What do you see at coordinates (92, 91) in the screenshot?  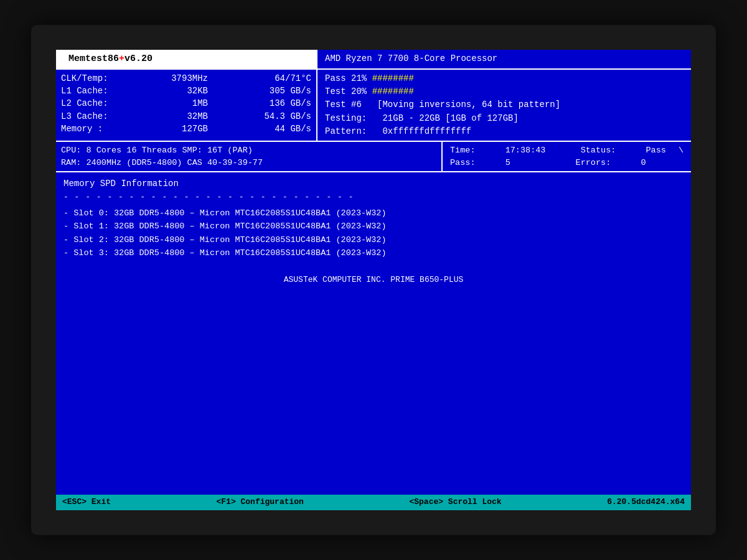 I see `l1-label: L1 Cache:` at bounding box center [92, 91].